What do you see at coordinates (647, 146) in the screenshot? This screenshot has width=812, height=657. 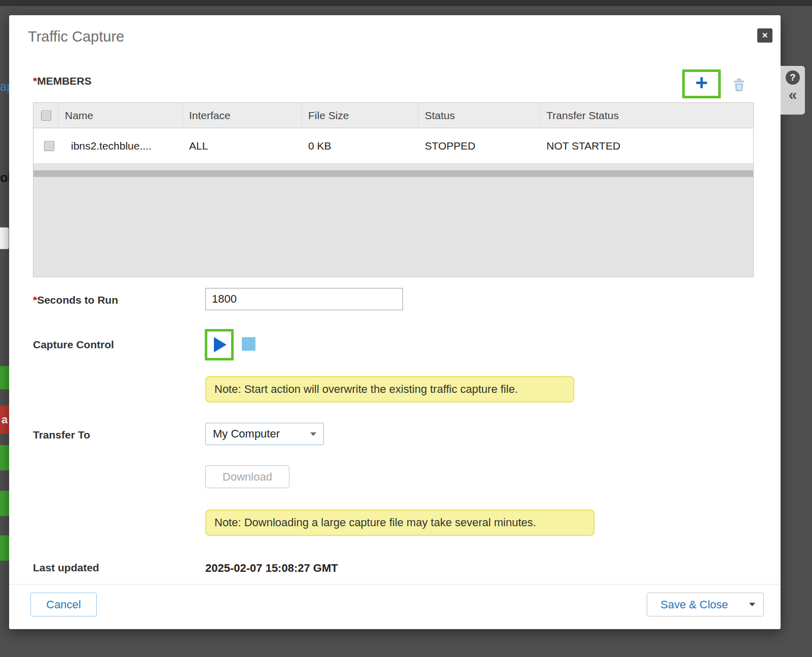 I see `cell-transfer-status: NOT STARTED` at bounding box center [647, 146].